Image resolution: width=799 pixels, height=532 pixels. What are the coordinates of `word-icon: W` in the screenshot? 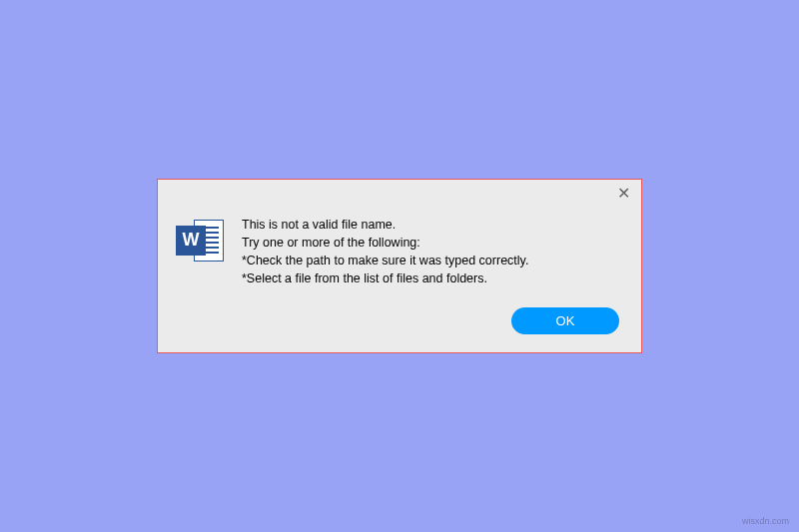 It's located at (200, 242).